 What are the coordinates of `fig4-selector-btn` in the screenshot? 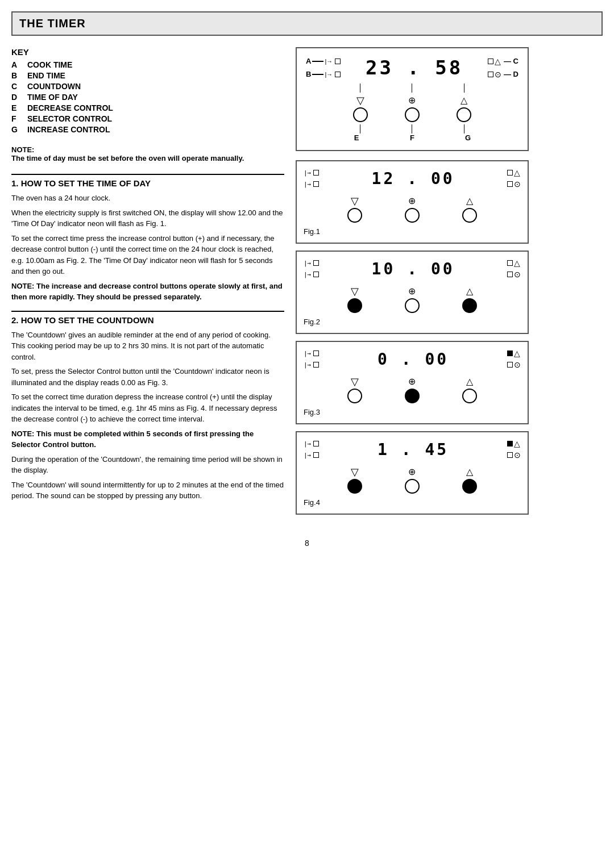 It's located at (412, 486).